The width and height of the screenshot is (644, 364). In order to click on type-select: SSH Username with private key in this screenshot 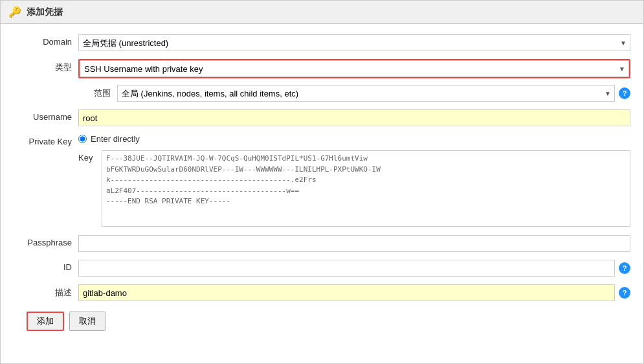, I will do `click(355, 69)`.